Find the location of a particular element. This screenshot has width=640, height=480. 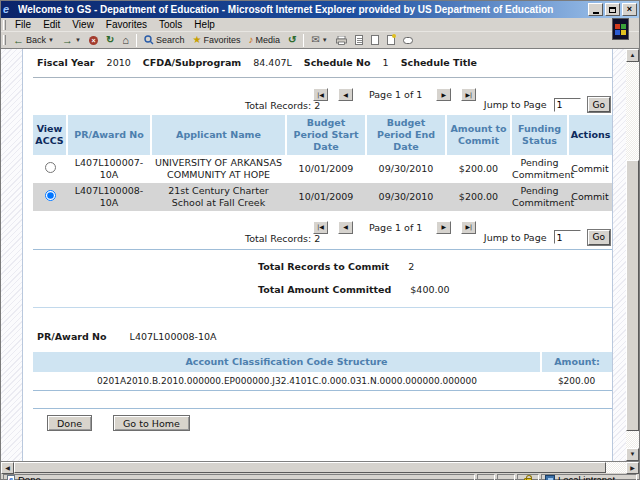

back-dropdown-icon: ▼ is located at coordinates (51, 40).